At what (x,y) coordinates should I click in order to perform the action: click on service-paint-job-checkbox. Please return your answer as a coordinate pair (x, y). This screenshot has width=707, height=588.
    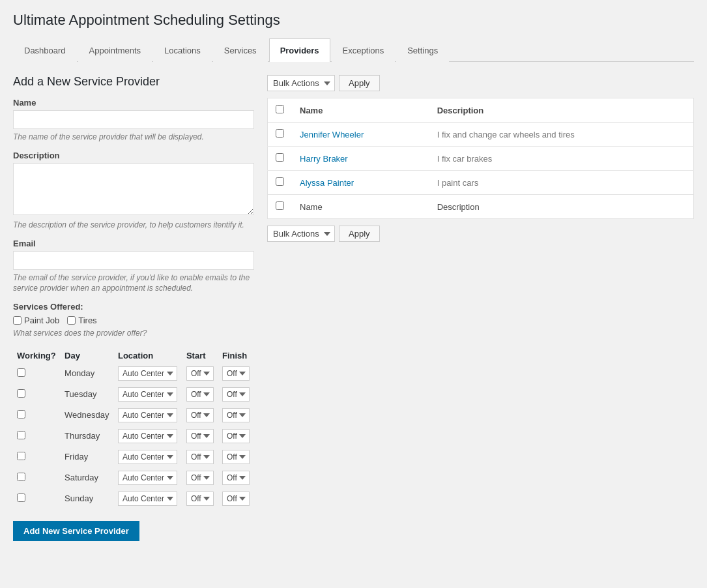
    Looking at the image, I should click on (17, 321).